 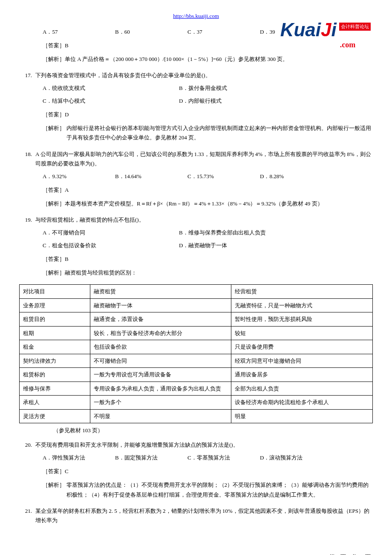 What do you see at coordinates (196, 470) in the screenshot?
I see `question-20: 20. 不受现有费用项目和开支水平限制，并能够克服增量预算方法缺点的预算方法是(…` at bounding box center [196, 470].